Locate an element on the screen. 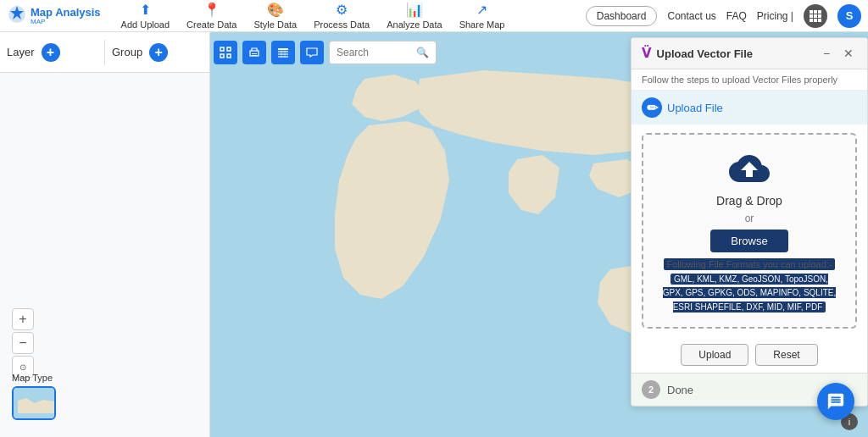 This screenshot has width=868, height=437. upload-icon: ⬆ is located at coordinates (146, 10).